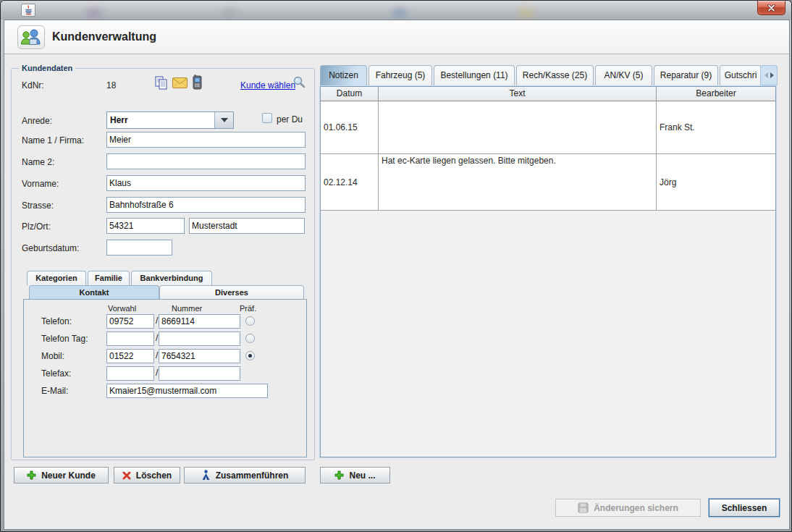 The height and width of the screenshot is (532, 792). What do you see at coordinates (109, 278) in the screenshot?
I see `tab-familie: Familie` at bounding box center [109, 278].